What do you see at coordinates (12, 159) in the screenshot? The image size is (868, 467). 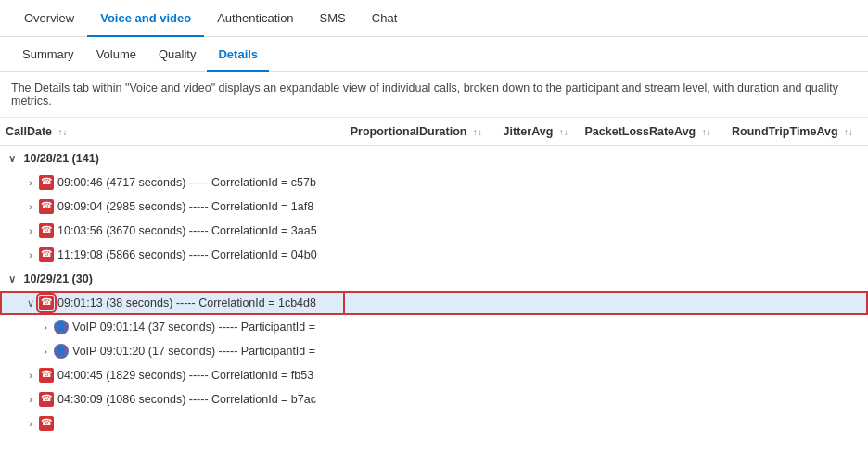 I see `group-1028-chevron: ∨` at bounding box center [12, 159].